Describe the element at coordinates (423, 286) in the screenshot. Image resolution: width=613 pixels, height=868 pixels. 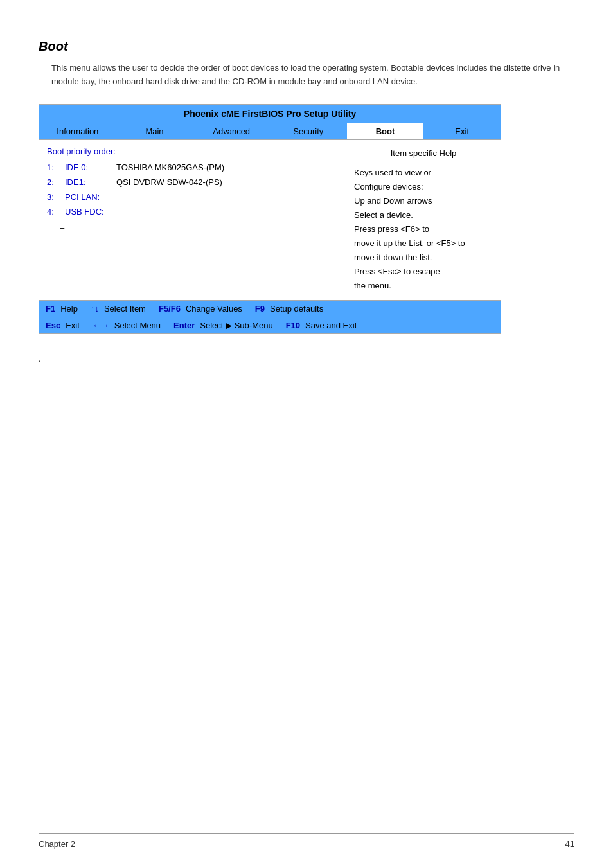
I see `bios-help-line-9: the menu.` at that location.